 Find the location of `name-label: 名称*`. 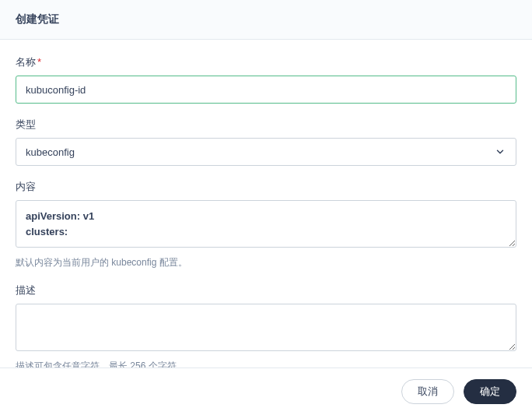

name-label: 名称* is located at coordinates (266, 62).